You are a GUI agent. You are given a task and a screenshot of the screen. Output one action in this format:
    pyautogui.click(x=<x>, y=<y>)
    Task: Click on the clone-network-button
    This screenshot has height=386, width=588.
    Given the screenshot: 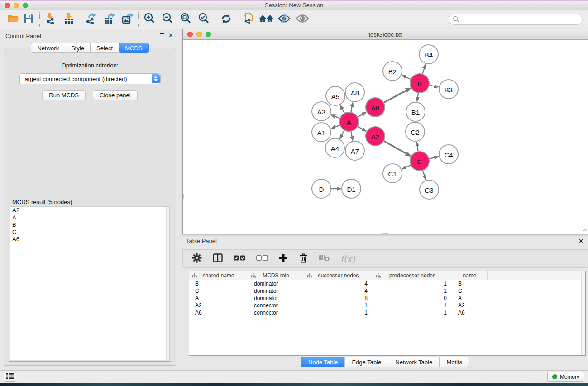 What is the action you would take?
    pyautogui.click(x=248, y=19)
    